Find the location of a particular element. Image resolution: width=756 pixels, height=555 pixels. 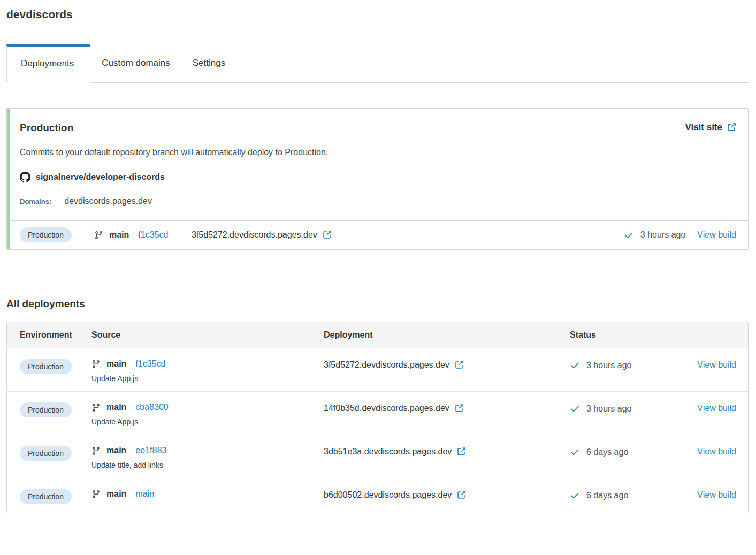

visit-site-link: Visit site is located at coordinates (711, 127).